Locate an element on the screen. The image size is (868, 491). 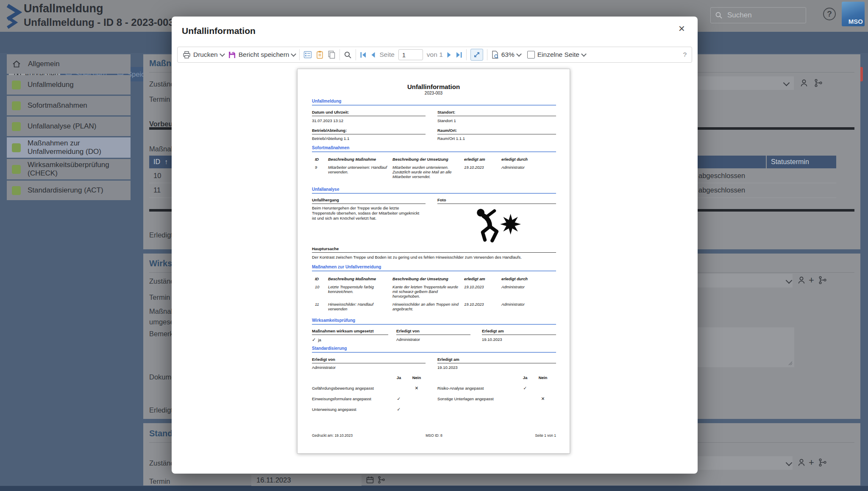
help-button: ? is located at coordinates (829, 14).